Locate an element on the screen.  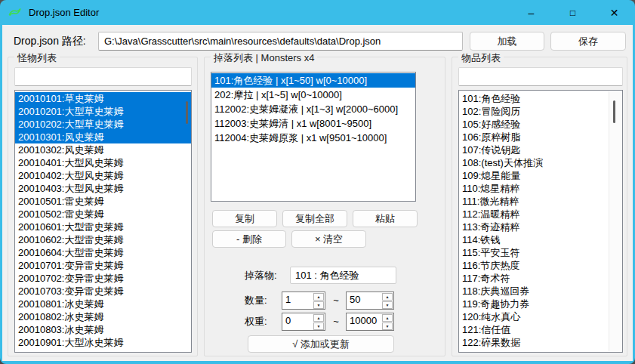
scrollbar-track is located at coordinates (615, 221).